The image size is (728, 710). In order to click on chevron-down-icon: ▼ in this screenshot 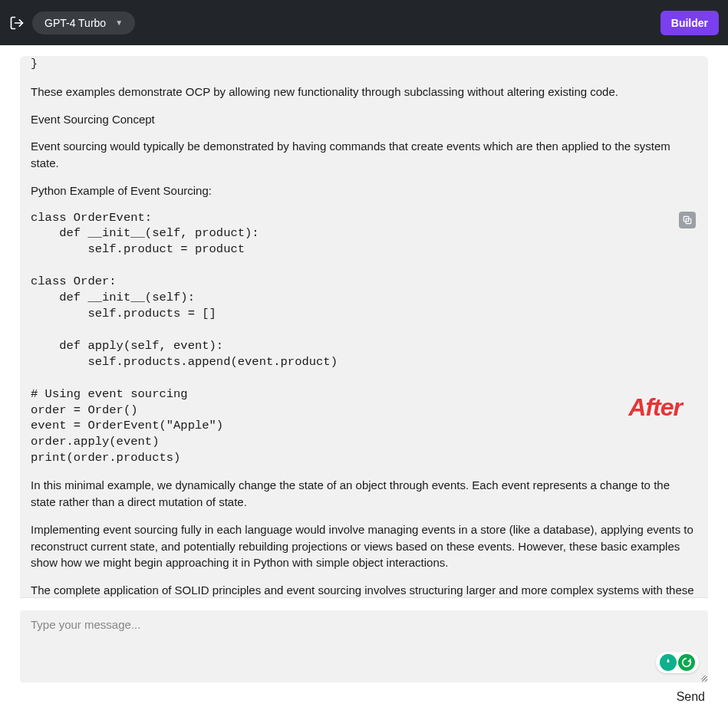, I will do `click(119, 23)`.